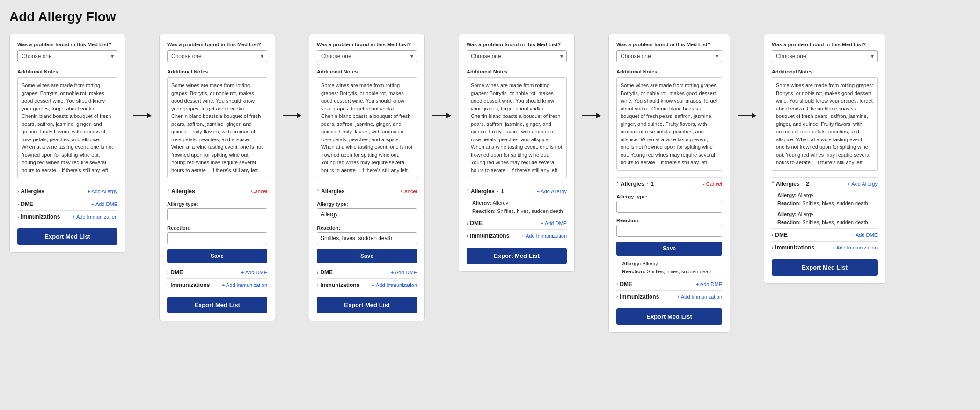 This screenshot has height=410, width=980. What do you see at coordinates (862, 184) in the screenshot?
I see `add-allergy-link-6: + Add Allergy` at bounding box center [862, 184].